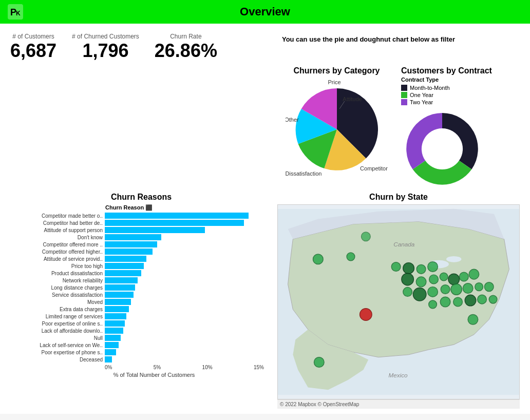 This screenshot has width=530, height=420. Describe the element at coordinates (141, 216) in the screenshot. I see `bar-row: Competitor made better o..` at that location.